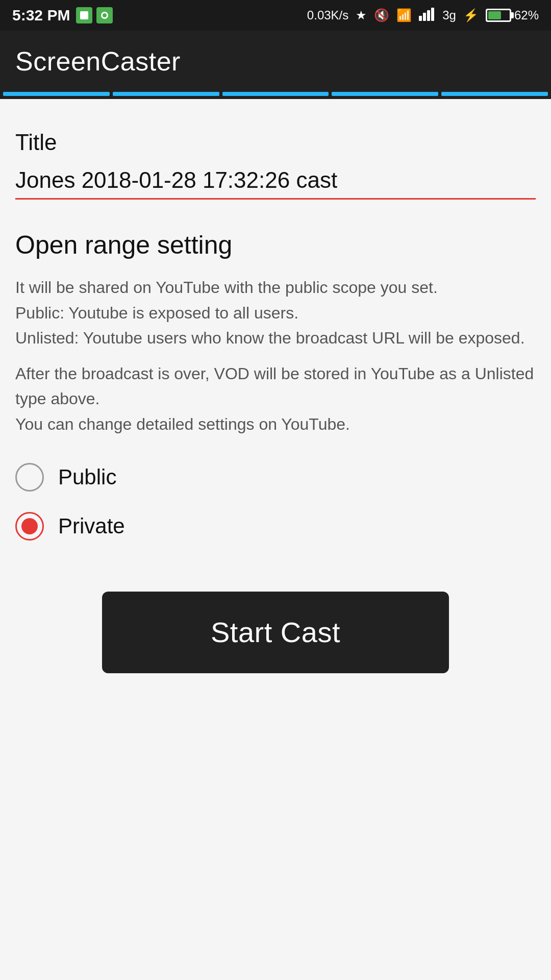 The height and width of the screenshot is (980, 551). What do you see at coordinates (276, 632) in the screenshot?
I see `start-cast-container: Start Cast` at bounding box center [276, 632].